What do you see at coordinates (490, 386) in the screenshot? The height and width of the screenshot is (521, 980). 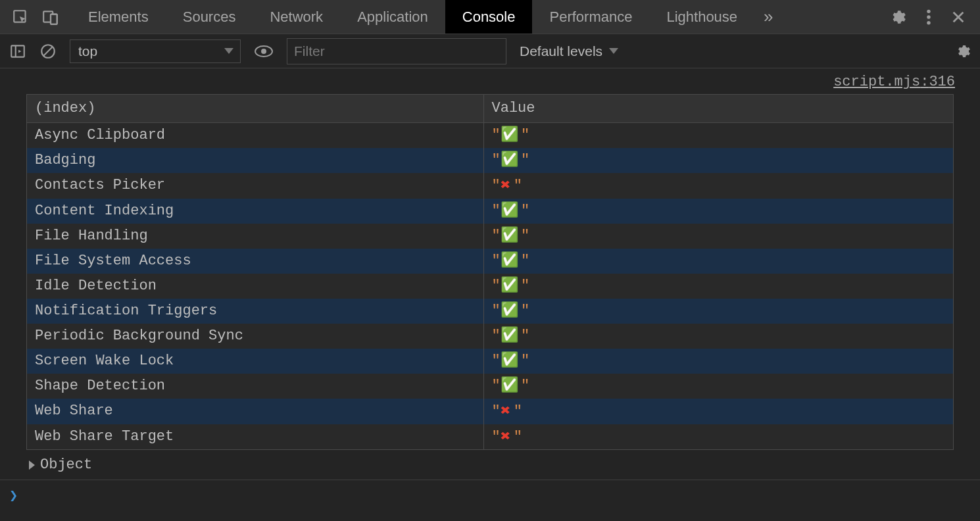 I see `table-row: Shape Detection"✅ "` at bounding box center [490, 386].